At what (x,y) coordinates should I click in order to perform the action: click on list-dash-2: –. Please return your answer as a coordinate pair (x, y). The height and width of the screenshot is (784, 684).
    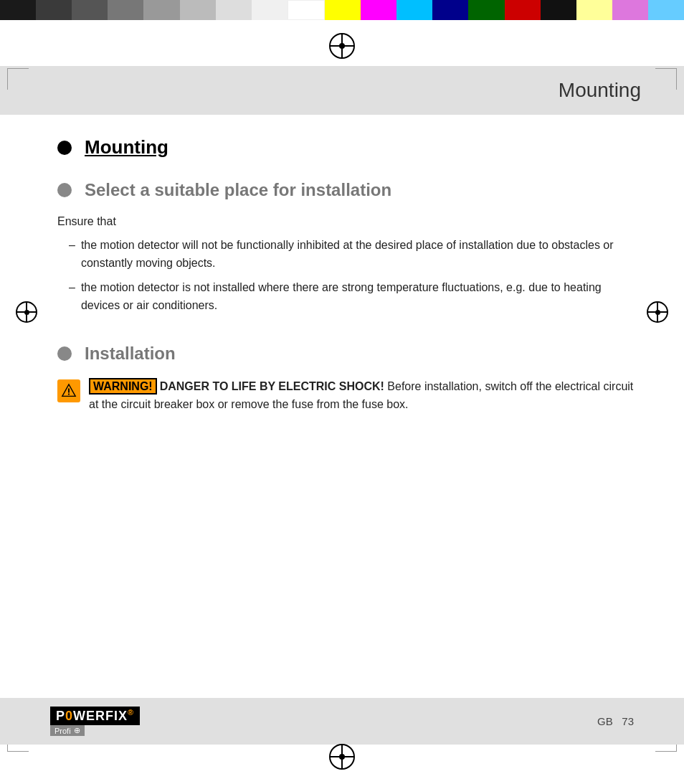
    Looking at the image, I should click on (72, 297).